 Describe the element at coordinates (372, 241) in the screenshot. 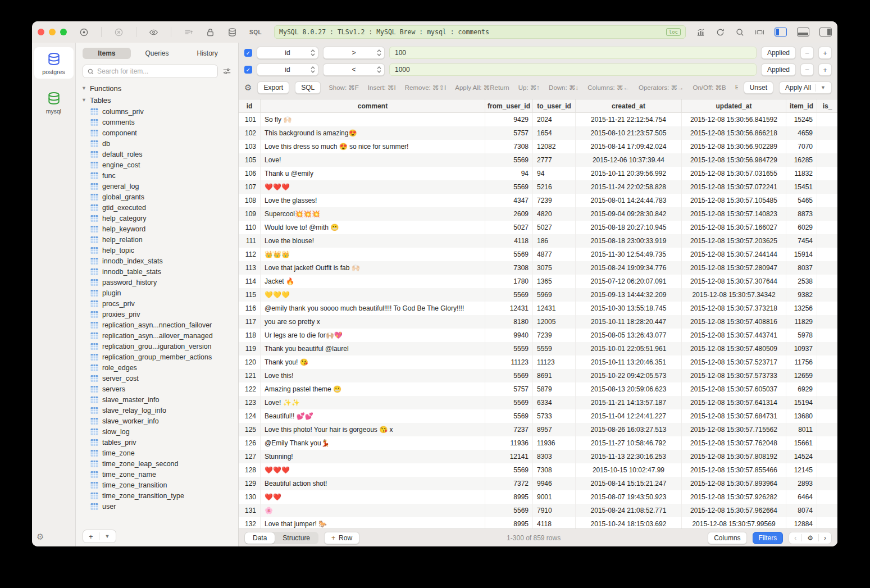

I see `cell-comment: Love the blouse!` at that location.